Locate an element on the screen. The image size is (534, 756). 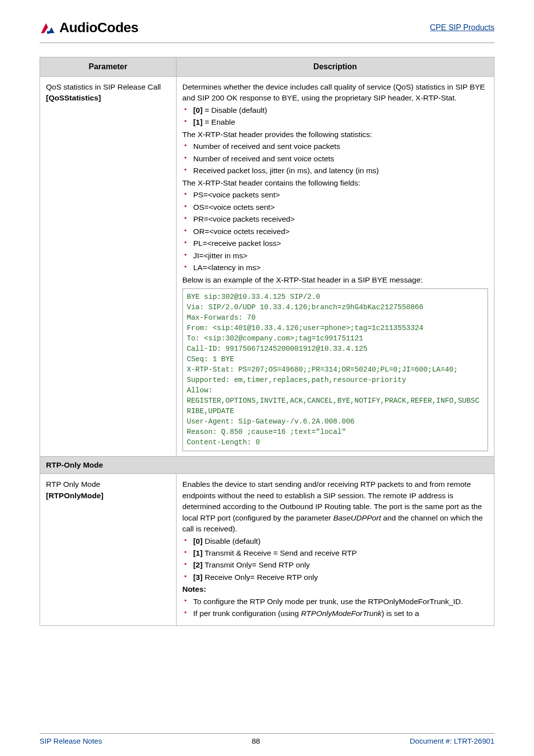
logo-icon is located at coordinates (48, 28).